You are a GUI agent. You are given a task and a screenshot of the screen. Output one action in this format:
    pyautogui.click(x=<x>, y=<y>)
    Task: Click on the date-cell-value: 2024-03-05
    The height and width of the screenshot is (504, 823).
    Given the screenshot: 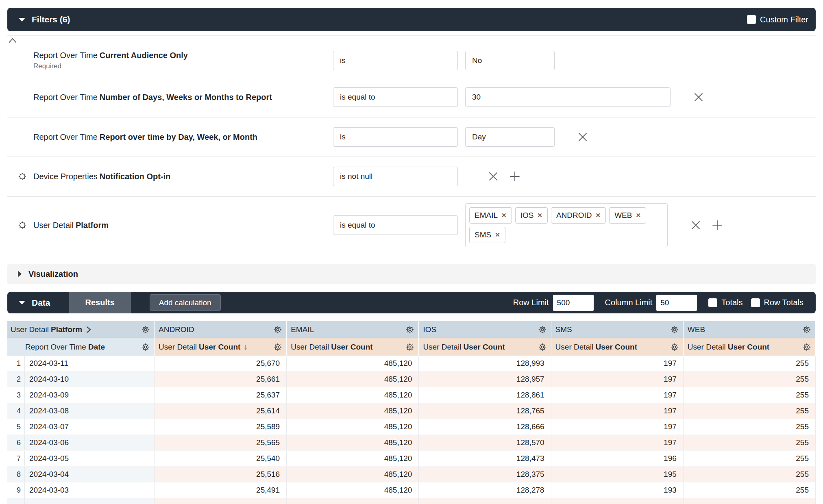 What is the action you would take?
    pyautogui.click(x=47, y=458)
    